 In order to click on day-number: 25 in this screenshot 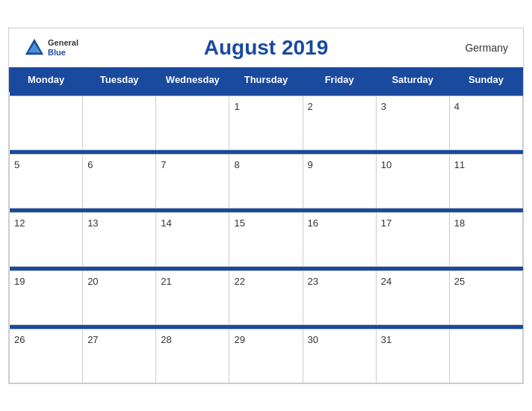, I will do `click(460, 281)`.